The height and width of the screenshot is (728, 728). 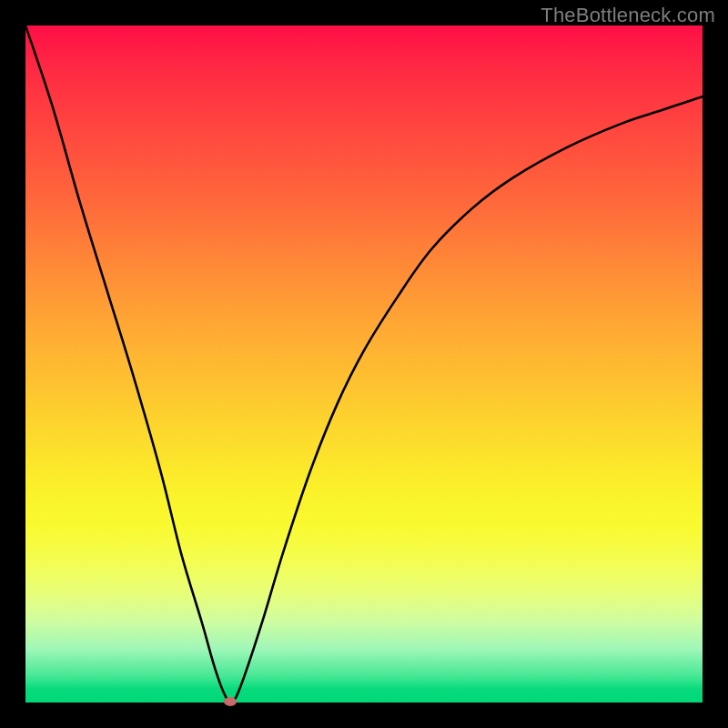 I want to click on watermark-text: TheBottleneck.com, so click(x=628, y=15).